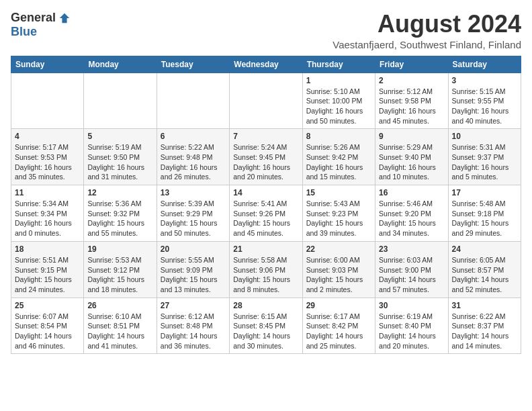  Describe the element at coordinates (266, 163) in the screenshot. I see `day-info: Sunrise: 5:24 AMSunset: 9:45 PMDaylight:…` at that location.